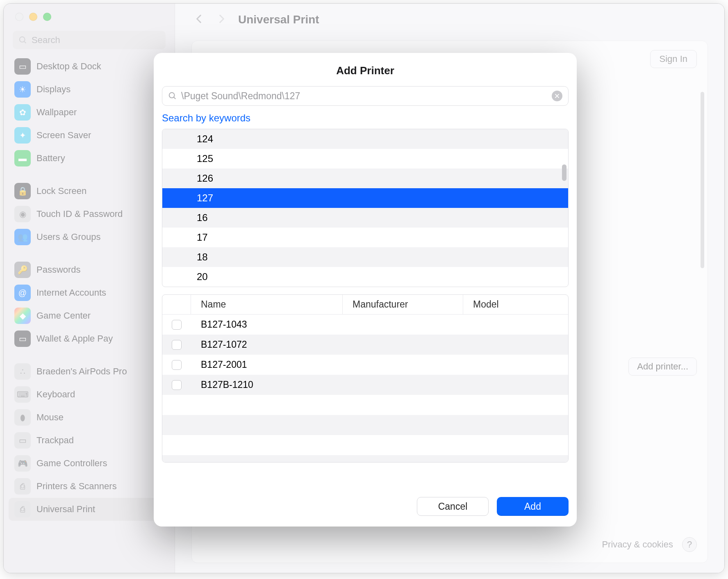  What do you see at coordinates (533, 506) in the screenshot?
I see `add-button: Add` at bounding box center [533, 506].